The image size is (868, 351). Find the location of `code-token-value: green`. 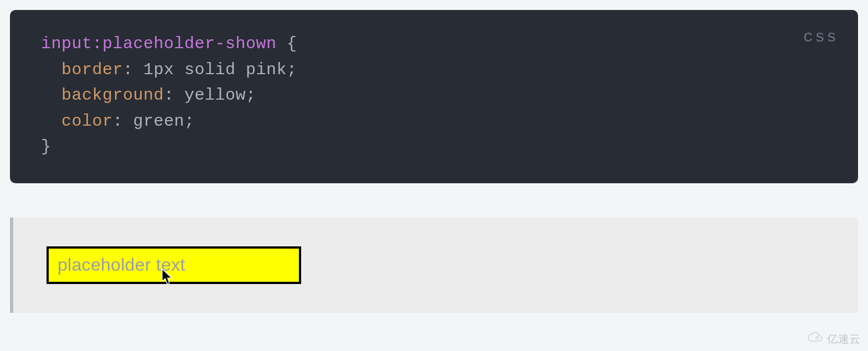

code-token-value: green is located at coordinates (159, 121).